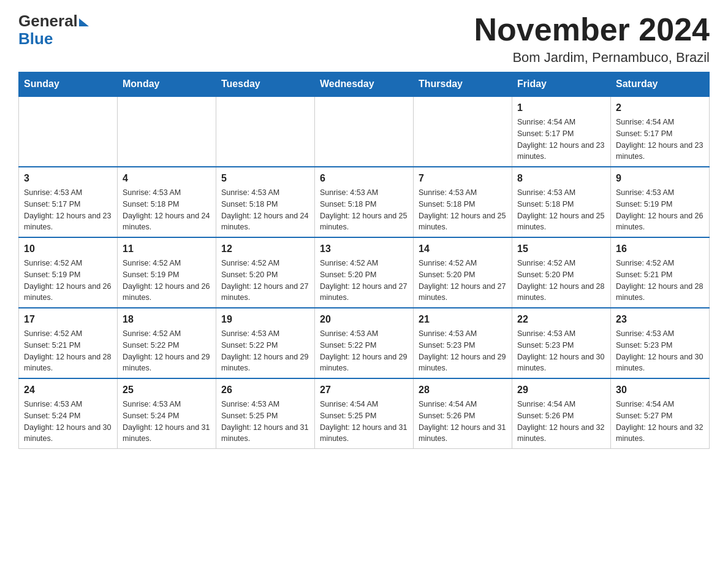 The width and height of the screenshot is (728, 563). I want to click on day-number: 6, so click(364, 178).